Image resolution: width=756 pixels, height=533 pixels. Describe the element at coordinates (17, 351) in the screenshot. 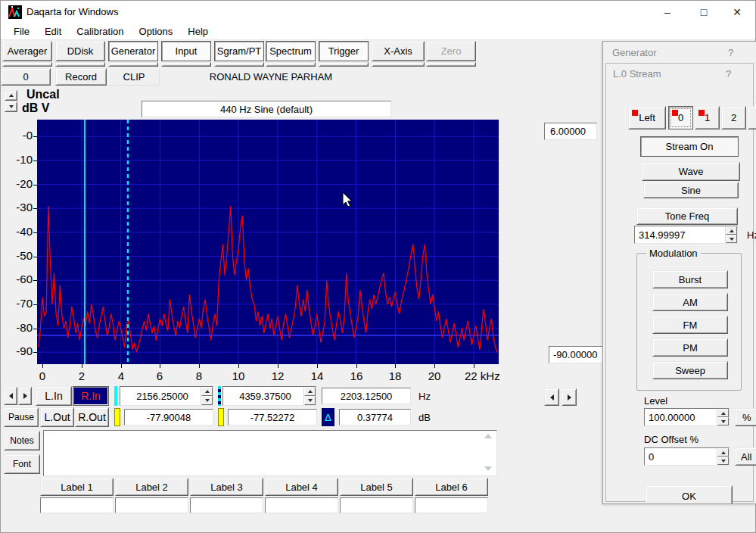

I see `y-tick-label: -90` at that location.